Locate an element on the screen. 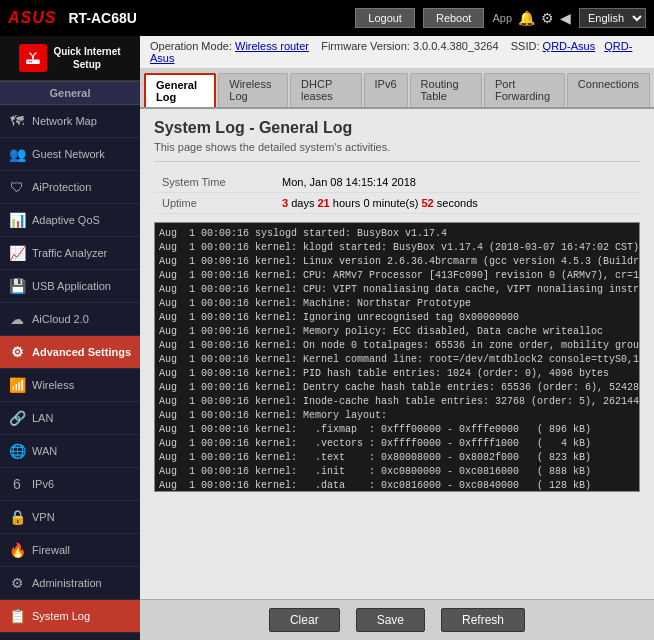 This screenshot has width=654, height=640. sidebar-label-vpn: VPN is located at coordinates (44, 517).